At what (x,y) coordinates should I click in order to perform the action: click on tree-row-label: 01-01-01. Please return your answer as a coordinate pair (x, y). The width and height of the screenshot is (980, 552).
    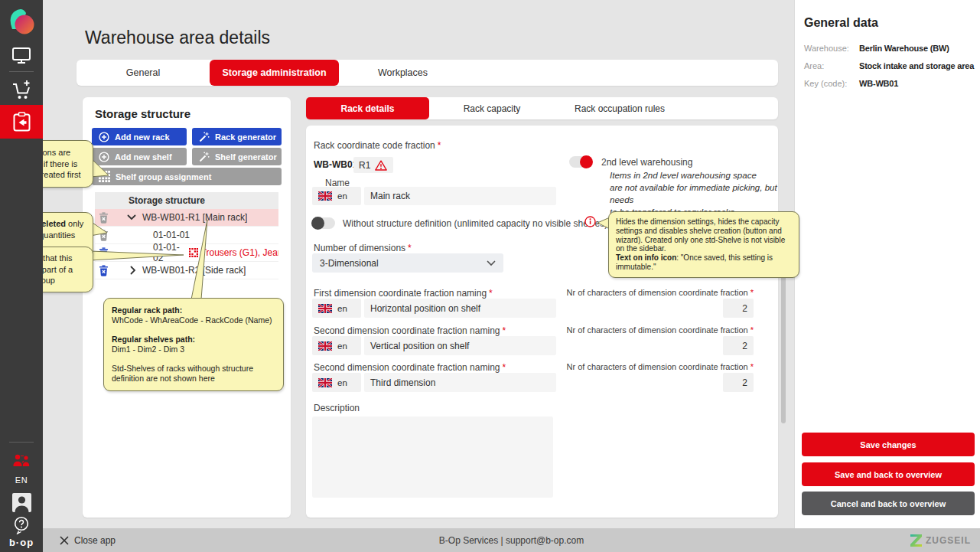
    Looking at the image, I should click on (171, 235).